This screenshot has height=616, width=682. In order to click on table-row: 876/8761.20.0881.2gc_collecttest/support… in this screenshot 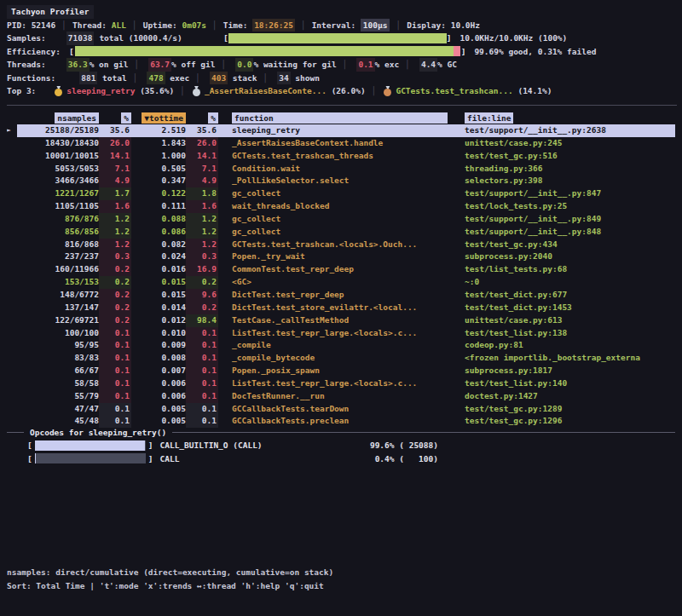, I will do `click(341, 220)`.